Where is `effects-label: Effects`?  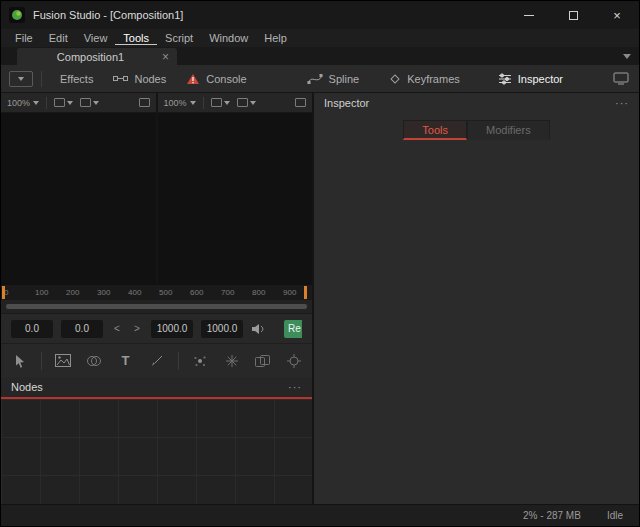 effects-label: Effects is located at coordinates (76, 79).